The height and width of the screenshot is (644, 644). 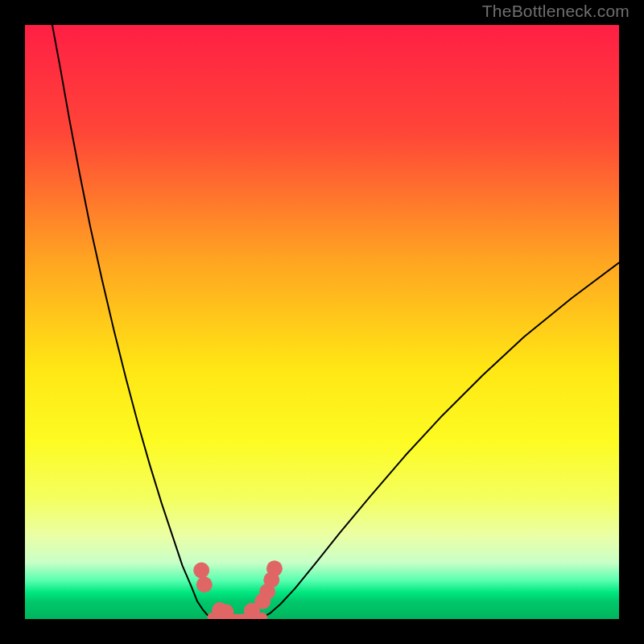 I want to click on watermark-label: TheBottleneck.com, so click(x=555, y=11).